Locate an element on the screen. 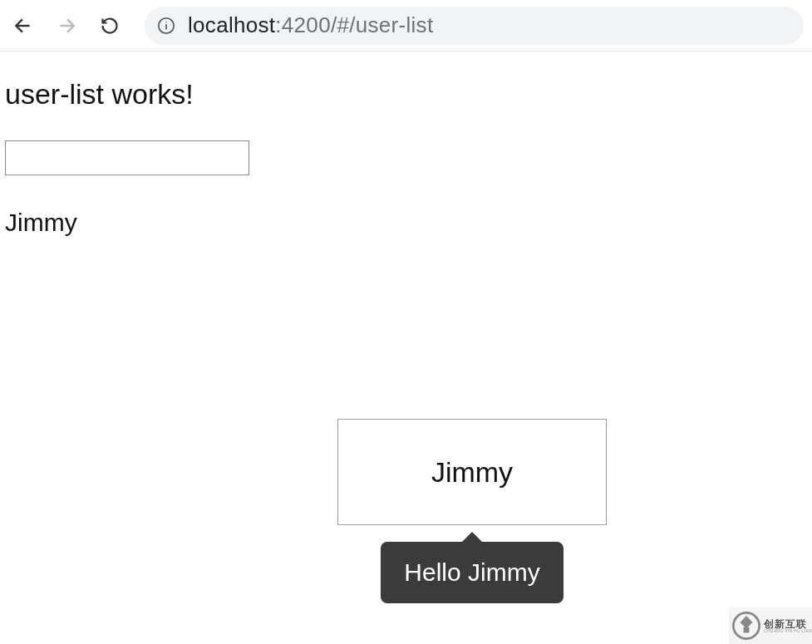  site-info-button is located at coordinates (166, 26).